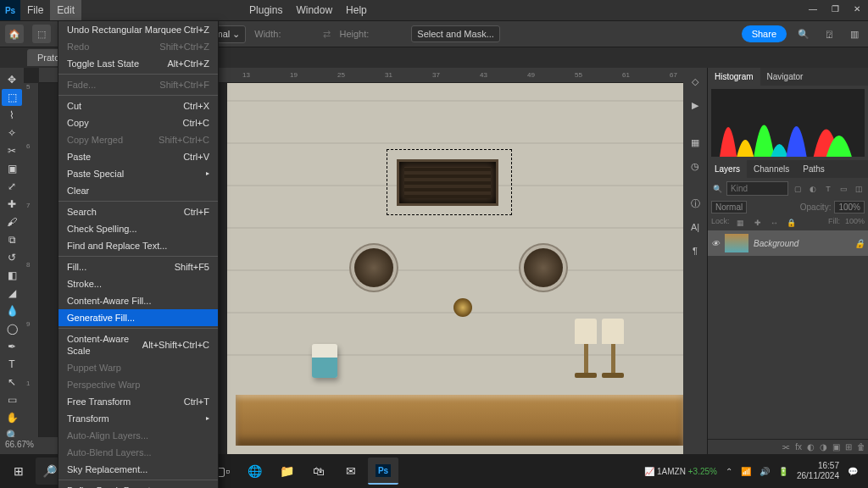  I want to click on window-close: ✕, so click(857, 8).